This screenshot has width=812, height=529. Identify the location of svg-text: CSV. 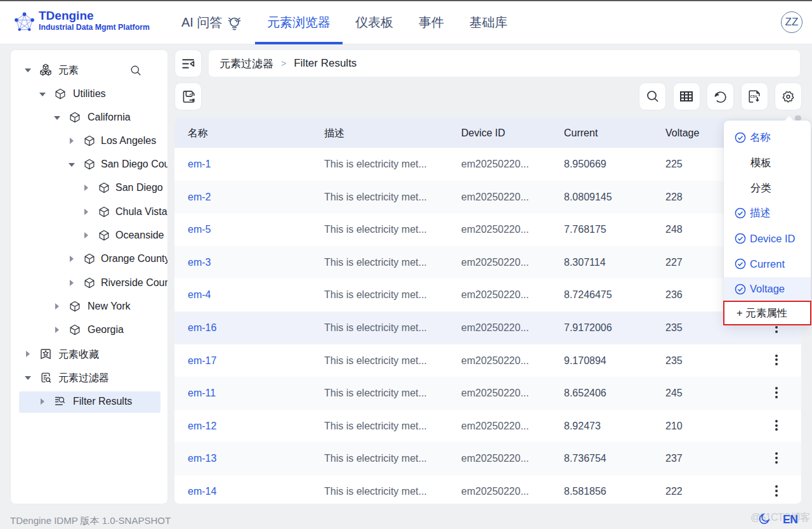
(754, 96).